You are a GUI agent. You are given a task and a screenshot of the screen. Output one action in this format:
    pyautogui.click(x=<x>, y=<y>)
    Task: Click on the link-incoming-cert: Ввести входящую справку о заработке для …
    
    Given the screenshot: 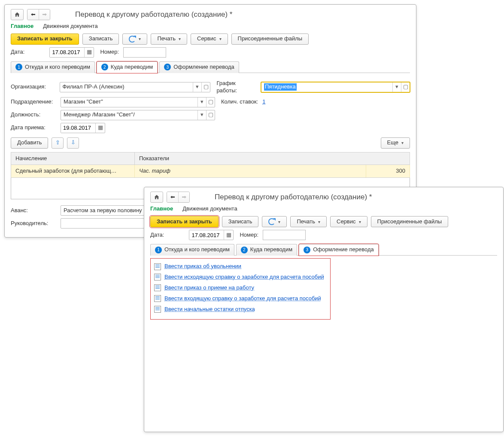 What is the action you would take?
    pyautogui.click(x=243, y=299)
    